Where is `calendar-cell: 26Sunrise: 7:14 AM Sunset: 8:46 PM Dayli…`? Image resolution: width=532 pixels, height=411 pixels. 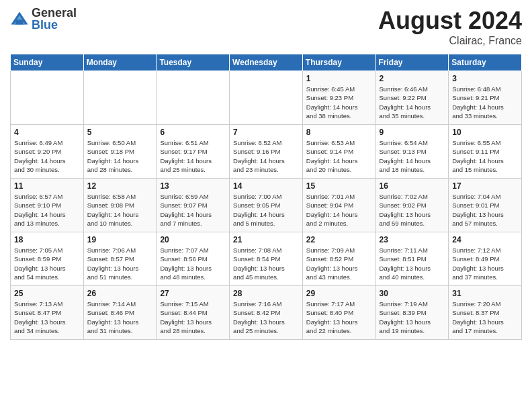
calendar-cell: 26Sunrise: 7:14 AM Sunset: 8:46 PM Dayli… is located at coordinates (120, 313).